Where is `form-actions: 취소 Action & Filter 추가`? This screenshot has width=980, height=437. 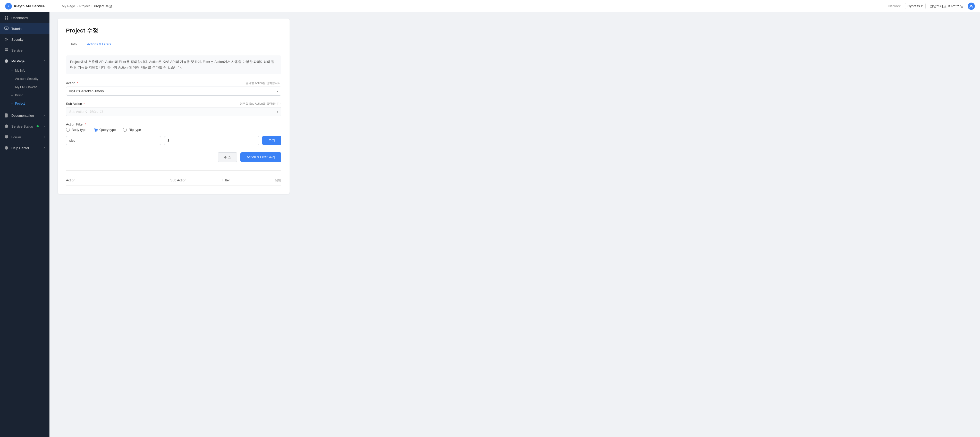 form-actions: 취소 Action & Filter 추가 is located at coordinates (173, 157).